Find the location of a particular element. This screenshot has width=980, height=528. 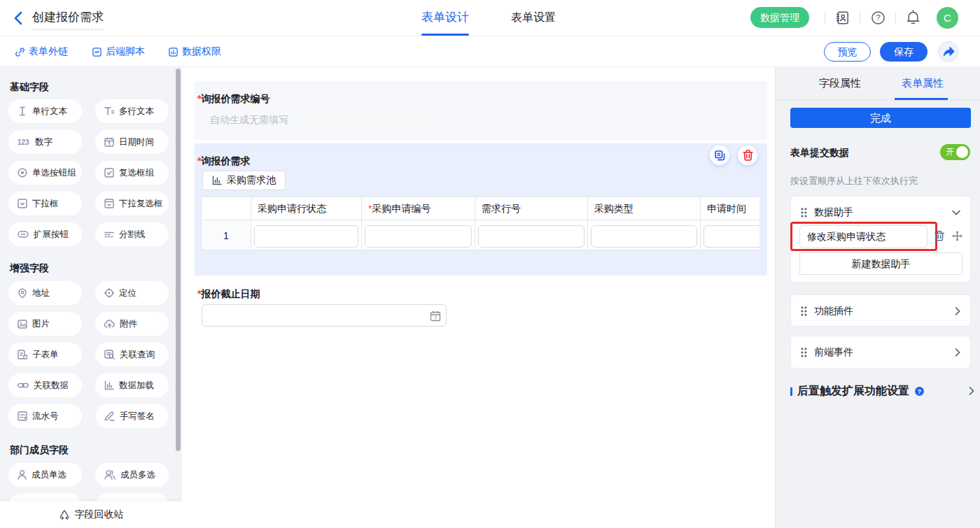

svg-text: 7 is located at coordinates (435, 317).